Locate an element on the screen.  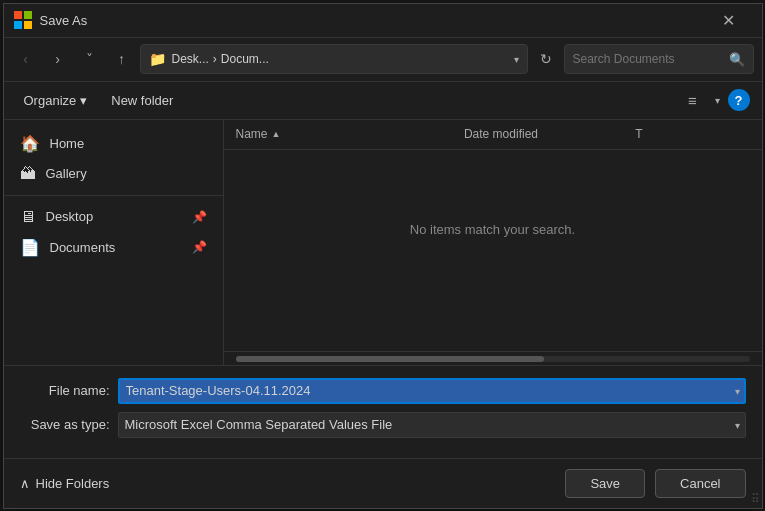
new-folder-button: New folder is located at coordinates (142, 100).